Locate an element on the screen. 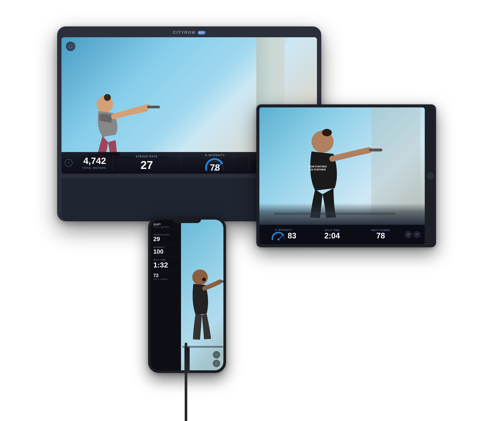 This screenshot has width=504, height=421. intensity-label: % INTENSITY is located at coordinates (215, 155).